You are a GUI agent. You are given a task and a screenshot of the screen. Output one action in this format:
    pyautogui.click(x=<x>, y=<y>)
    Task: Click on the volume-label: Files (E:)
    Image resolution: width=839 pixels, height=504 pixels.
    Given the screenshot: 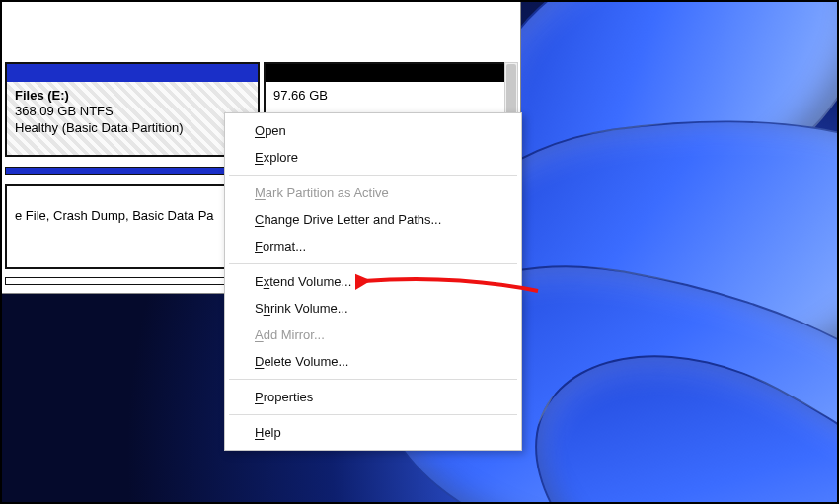 What is the action you would take?
    pyautogui.click(x=132, y=96)
    